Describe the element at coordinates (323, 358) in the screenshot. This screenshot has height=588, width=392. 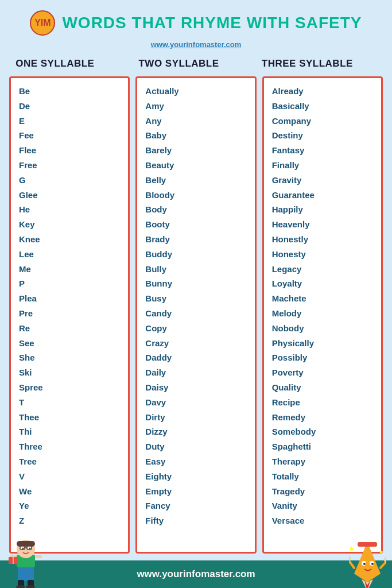
I see `list-item: Possibly` at that location.